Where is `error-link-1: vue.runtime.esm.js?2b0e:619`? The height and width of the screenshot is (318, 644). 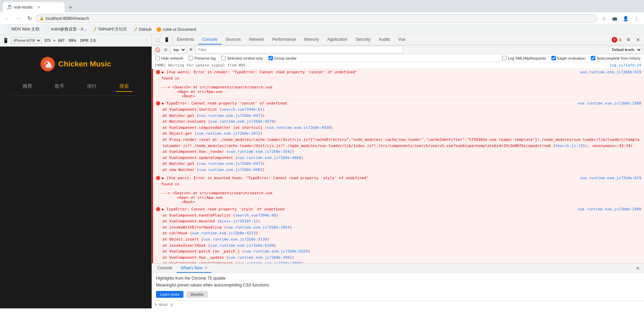
error-link-1: vue.runtime.esm.js?2b0e:619 is located at coordinates (610, 72).